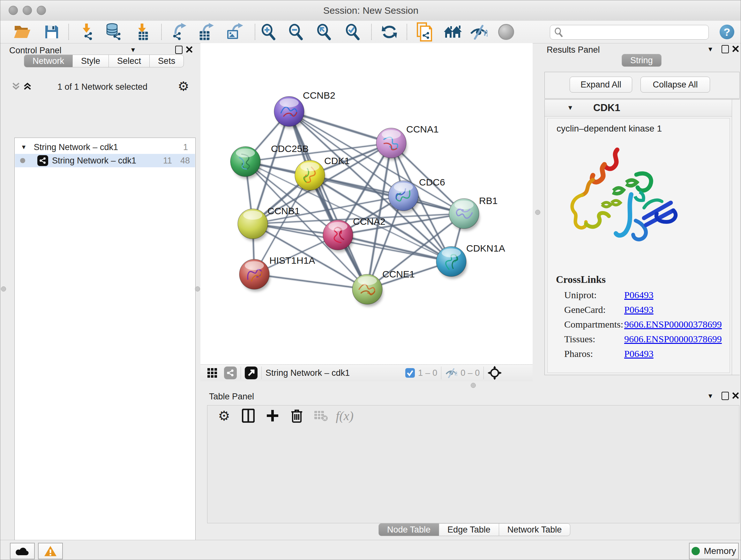 This screenshot has height=560, width=741. Describe the element at coordinates (273, 416) in the screenshot. I see `add-column-icon` at that location.